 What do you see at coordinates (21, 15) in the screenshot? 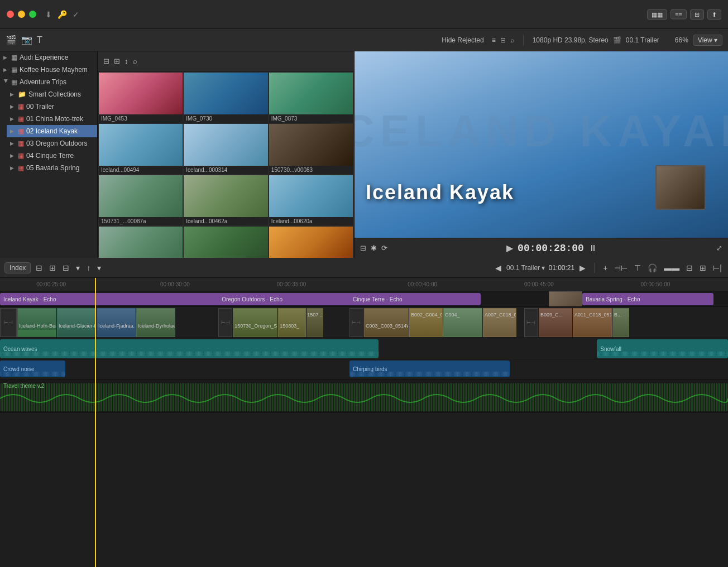
I see `minimize-button` at bounding box center [21, 15].